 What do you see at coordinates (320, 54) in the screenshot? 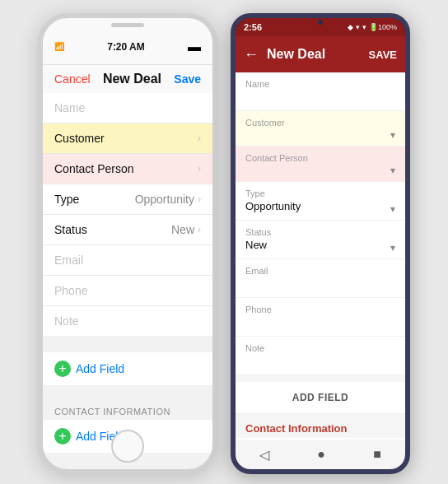
I see `android-toolbar: ← New Deal SAVE` at bounding box center [320, 54].